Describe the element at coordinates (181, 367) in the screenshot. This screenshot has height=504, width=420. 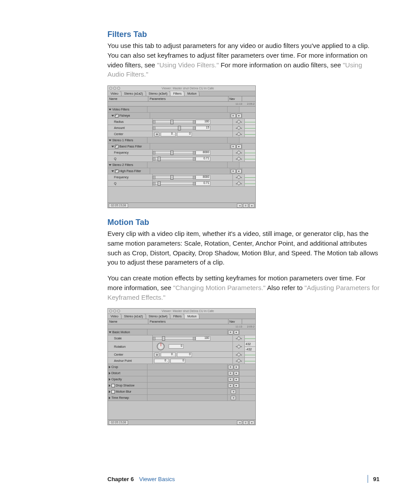
I see `collapsed-group-row: Crop✕▾` at that location.